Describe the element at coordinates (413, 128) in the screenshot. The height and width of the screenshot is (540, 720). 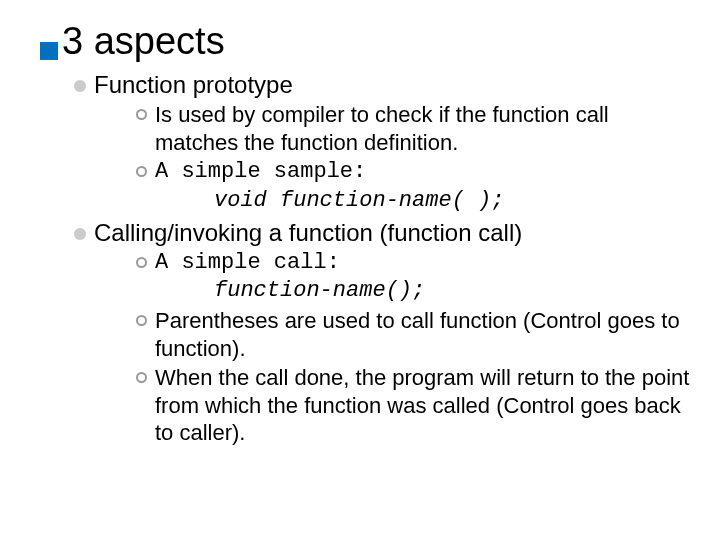
I see `list-item: Is used by compiler to check if the func…` at that location.